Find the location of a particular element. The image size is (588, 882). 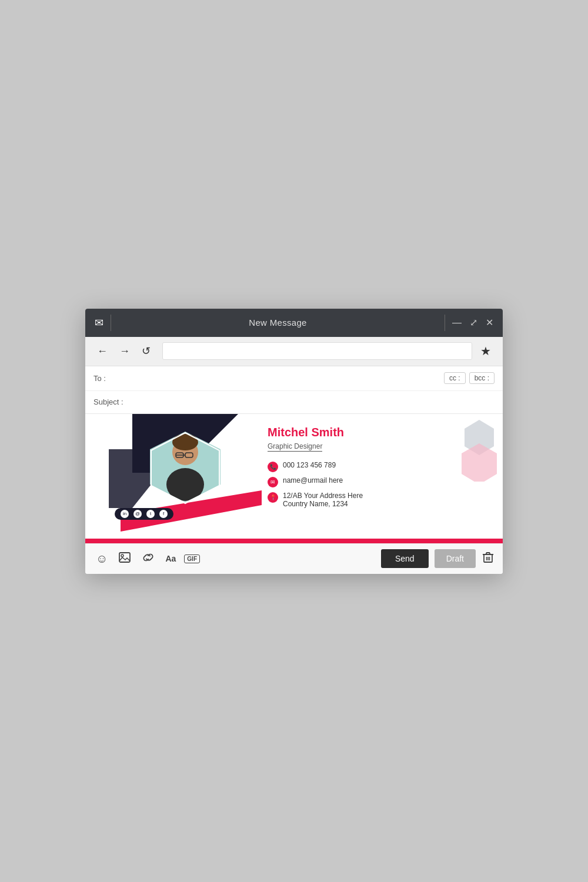

location-icon: 📍 is located at coordinates (273, 497).